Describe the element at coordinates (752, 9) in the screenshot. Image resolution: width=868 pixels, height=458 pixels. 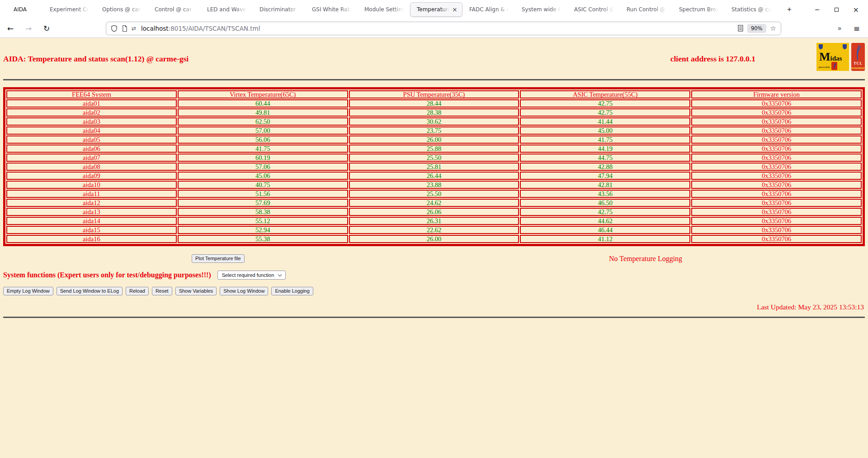
I see `tab-label: Statistics @ ca` at that location.